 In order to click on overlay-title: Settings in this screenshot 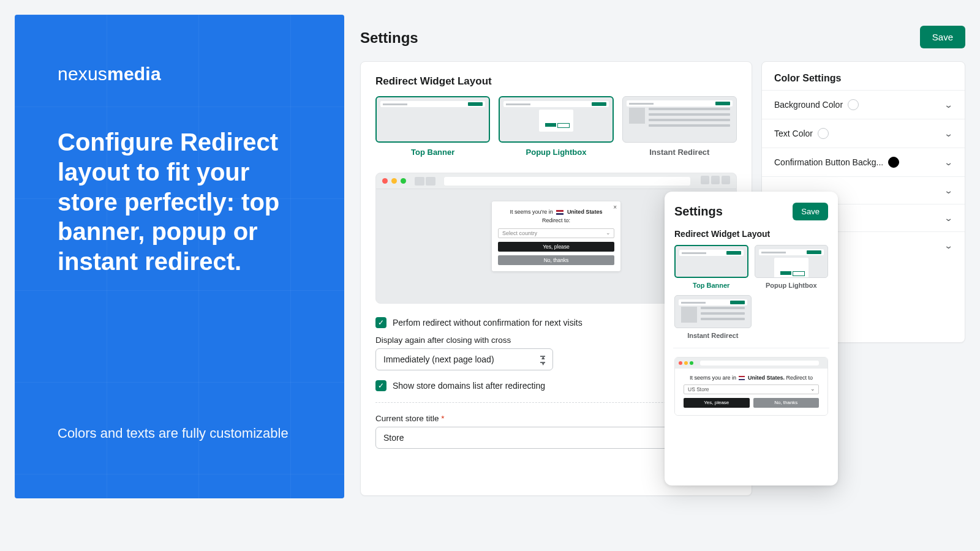, I will do `click(698, 212)`.